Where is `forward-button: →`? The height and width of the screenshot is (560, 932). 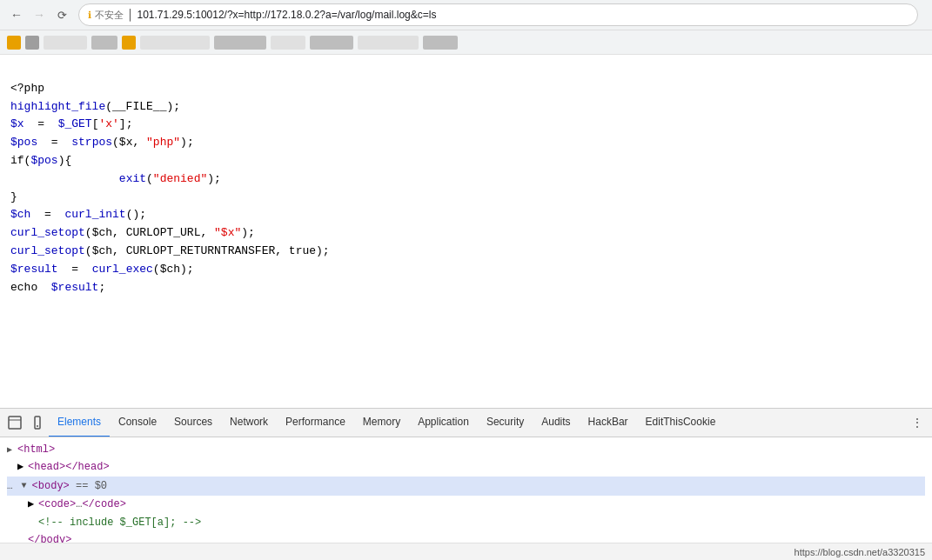
forward-button: → is located at coordinates (39, 15).